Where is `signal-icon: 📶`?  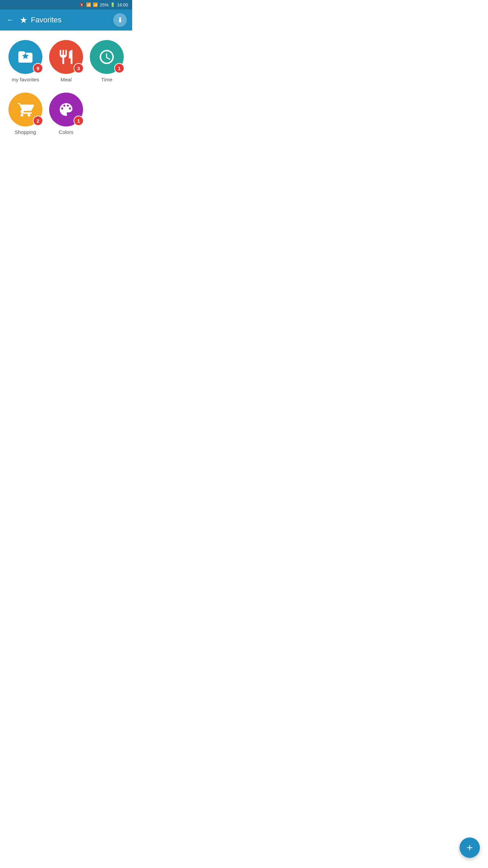 signal-icon: 📶 is located at coordinates (96, 5).